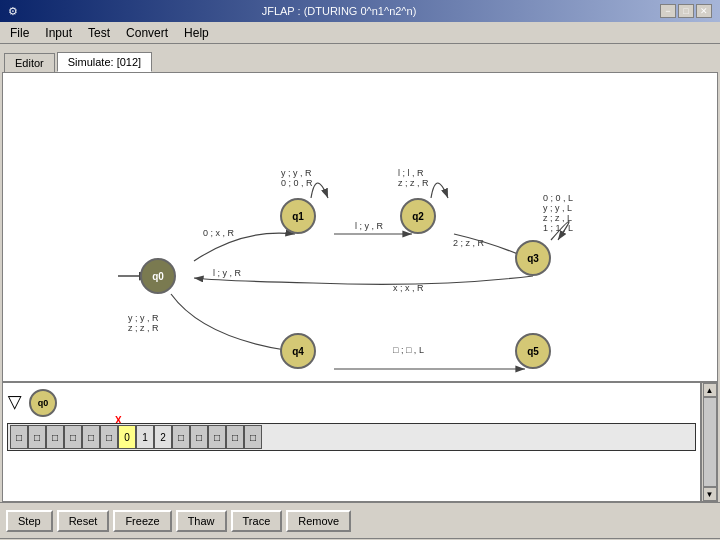 Image resolution: width=720 pixels, height=540 pixels. I want to click on tape-cell-3: □, so click(73, 437).